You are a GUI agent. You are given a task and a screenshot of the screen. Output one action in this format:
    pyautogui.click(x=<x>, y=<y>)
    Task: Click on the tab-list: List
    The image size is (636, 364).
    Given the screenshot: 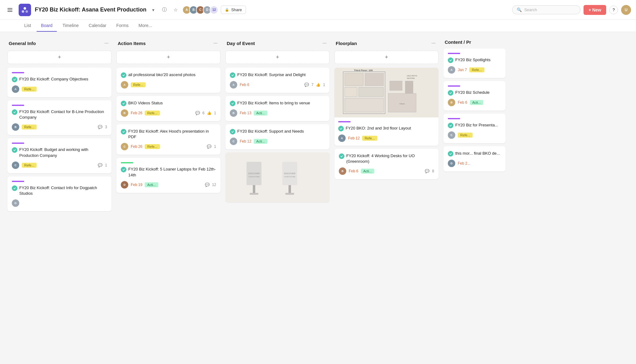 What is the action you would take?
    pyautogui.click(x=28, y=26)
    